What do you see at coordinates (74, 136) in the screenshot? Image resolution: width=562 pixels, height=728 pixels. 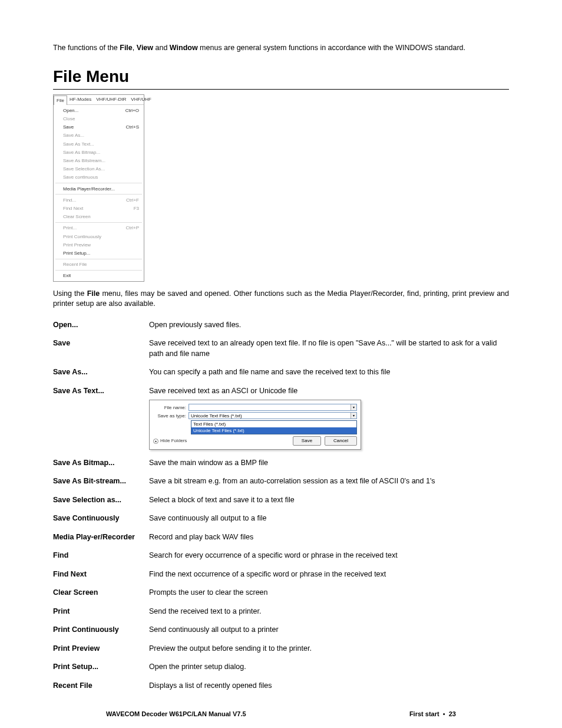 I see `menu-item-label: Save As...` at bounding box center [74, 136].